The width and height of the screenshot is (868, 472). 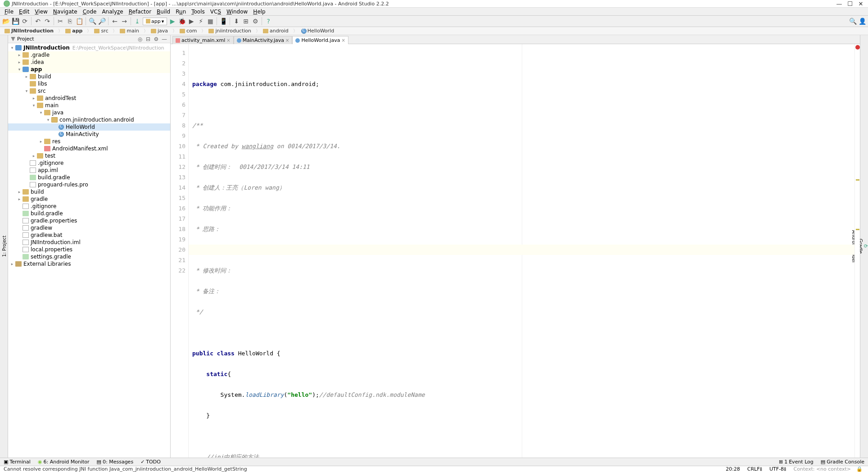 What do you see at coordinates (89, 177) in the screenshot?
I see `tree-node: build.gradle` at bounding box center [89, 177].